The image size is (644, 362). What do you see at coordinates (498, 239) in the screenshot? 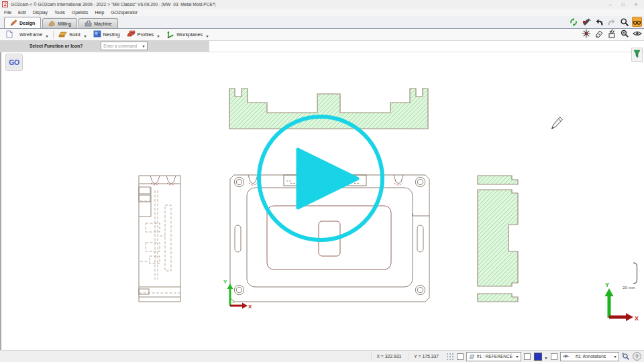
I see `right-section-view` at bounding box center [498, 239].